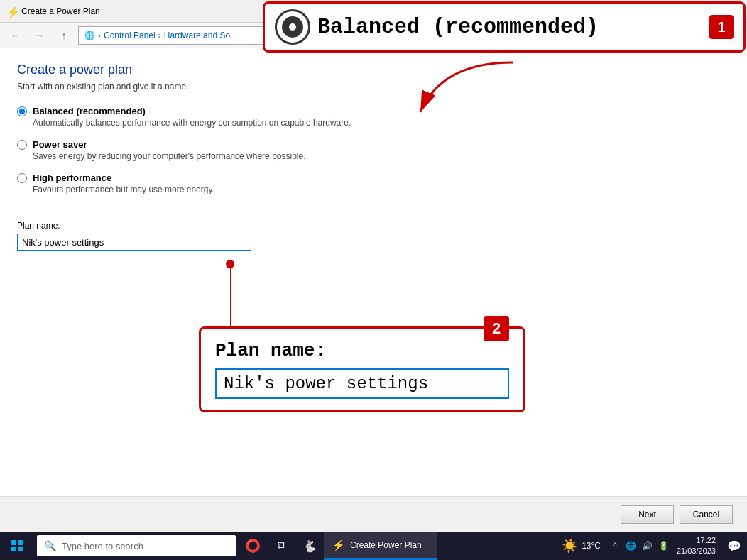 This screenshot has height=560, width=747. I want to click on taskbar-window-title: Create Power Plan, so click(386, 545).